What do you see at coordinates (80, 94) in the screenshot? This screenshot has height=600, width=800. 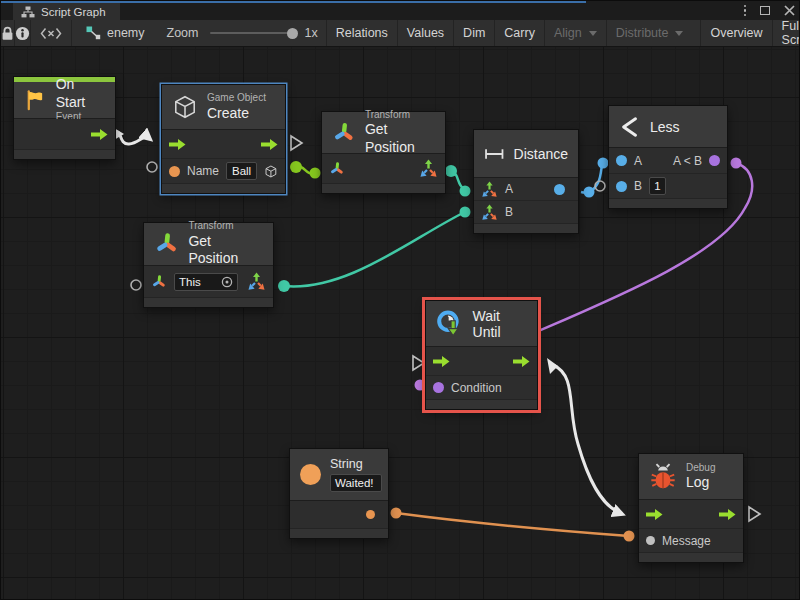 I see `node-title: On Start` at bounding box center [80, 94].